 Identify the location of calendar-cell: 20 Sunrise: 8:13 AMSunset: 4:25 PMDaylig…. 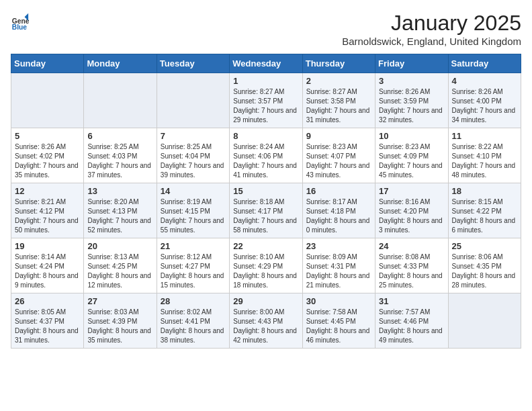
(120, 266).